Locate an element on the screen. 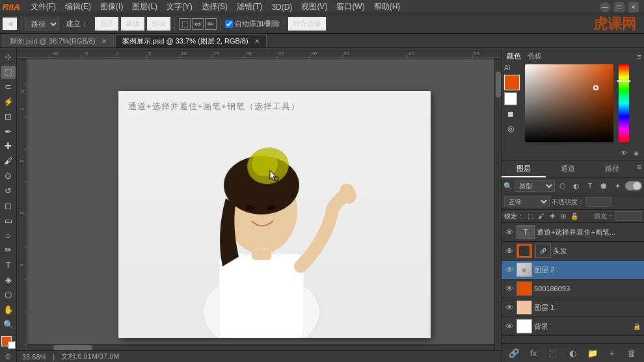  tool-gradient: ▭ is located at coordinates (8, 220).